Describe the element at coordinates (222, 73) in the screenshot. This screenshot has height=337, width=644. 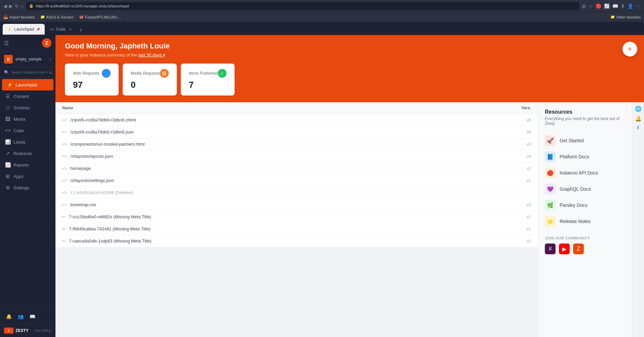
I see `items-published-icon: ✓` at that location.